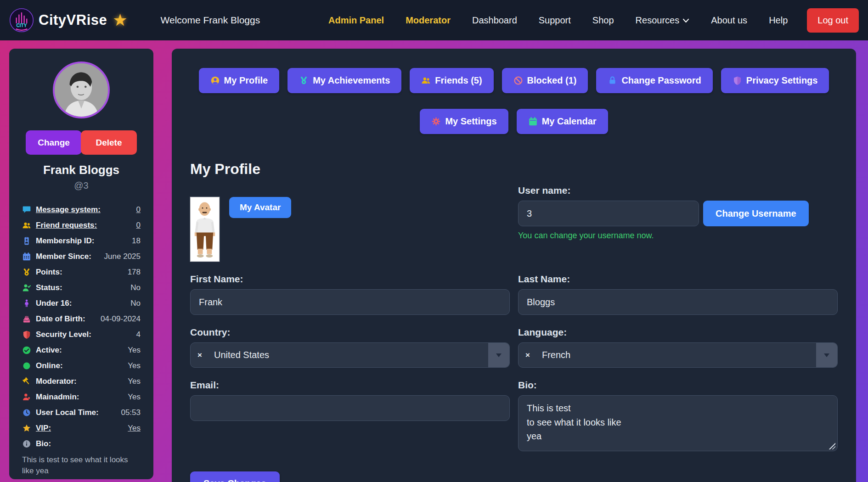 The width and height of the screenshot is (868, 482). What do you see at coordinates (350, 347) in the screenshot?
I see `country-group: Country: × United States` at bounding box center [350, 347].